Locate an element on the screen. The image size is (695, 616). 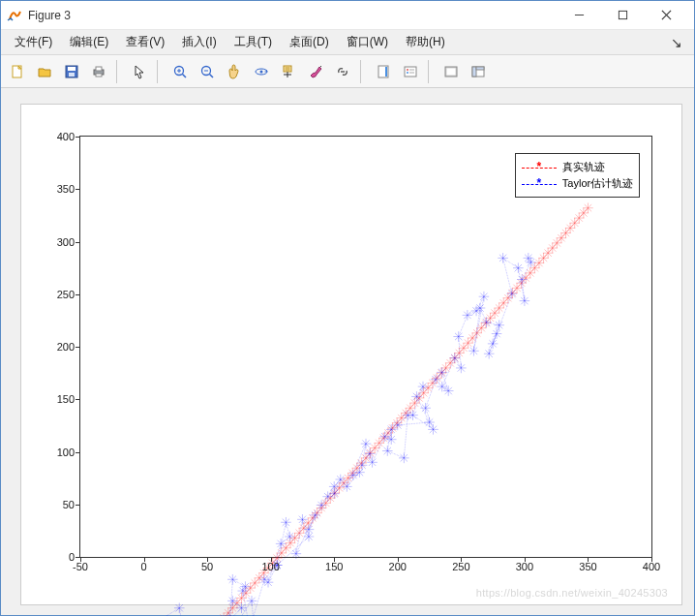
legend-entry-taylor: * Taylor估计轨迹 is located at coordinates (577, 184).